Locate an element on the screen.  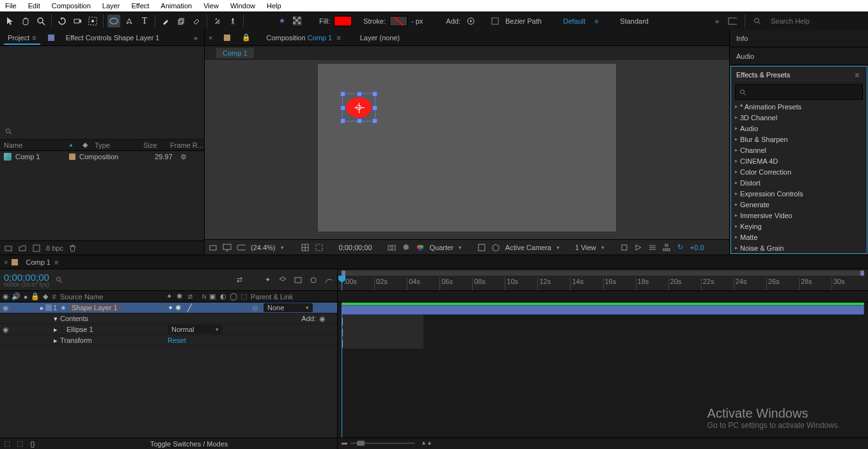
color-mgmt-icon is located at coordinates (420, 248).